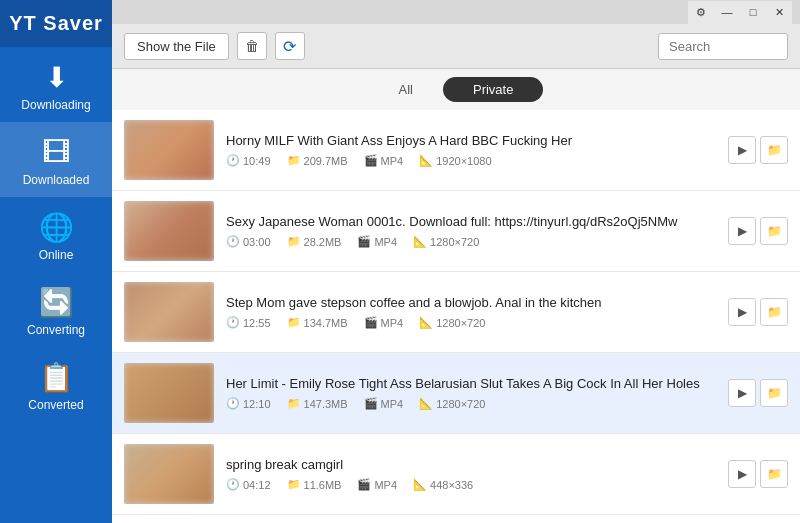 Image resolution: width=800 pixels, height=523 pixels. What do you see at coordinates (471, 393) in the screenshot?
I see `video-info: Her Limit - Emily Rose Tight Ass Belarus…` at bounding box center [471, 393].